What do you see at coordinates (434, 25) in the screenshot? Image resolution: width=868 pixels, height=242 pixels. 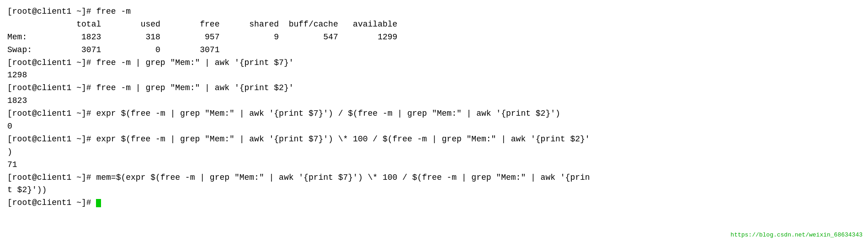 I see `terminal-line: total used free shared buff/cache availa…` at bounding box center [434, 25].